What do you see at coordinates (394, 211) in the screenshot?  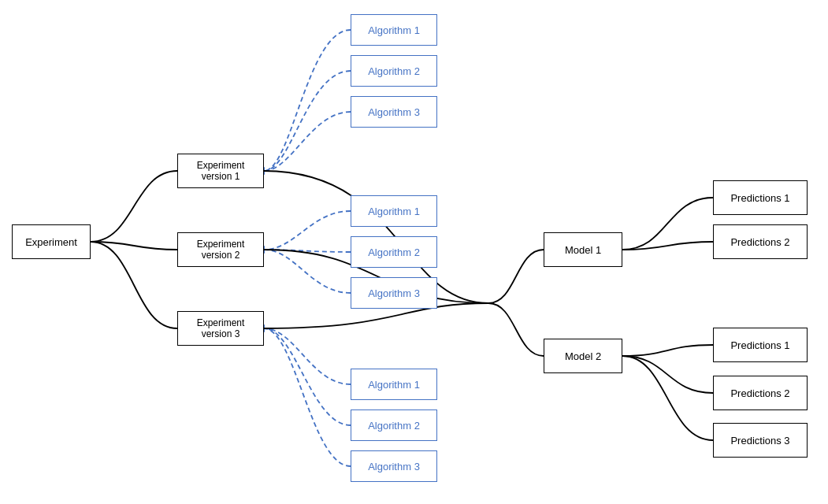 I see `alg1-mid-node: Algorithm 1` at bounding box center [394, 211].